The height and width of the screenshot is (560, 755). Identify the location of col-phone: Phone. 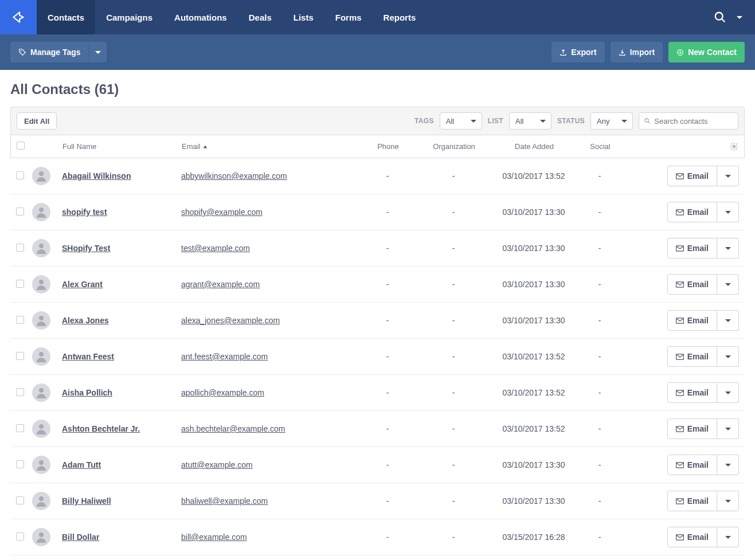
(388, 147).